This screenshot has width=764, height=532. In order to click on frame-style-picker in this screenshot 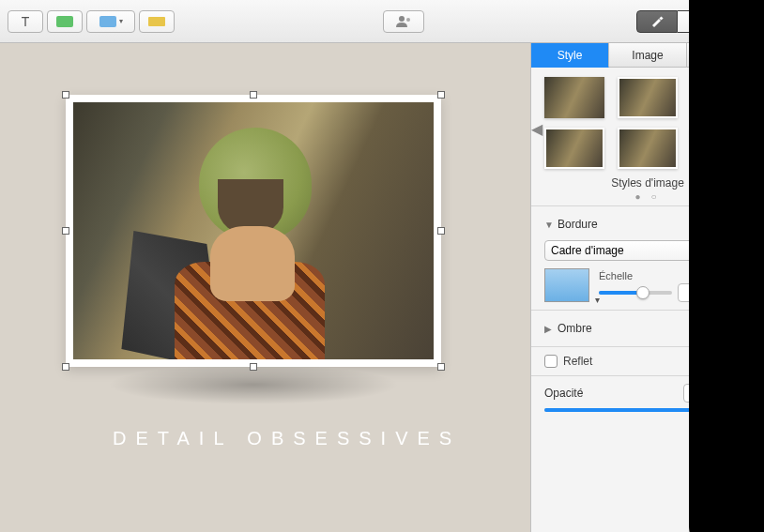, I will do `click(567, 285)`.